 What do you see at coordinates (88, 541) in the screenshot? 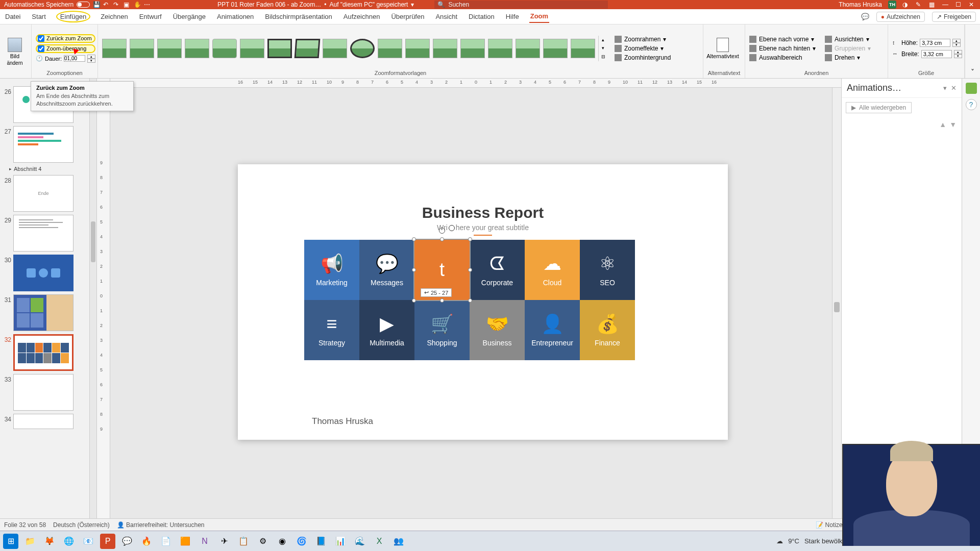
I see `outlook-icon: 📧` at bounding box center [88, 541].